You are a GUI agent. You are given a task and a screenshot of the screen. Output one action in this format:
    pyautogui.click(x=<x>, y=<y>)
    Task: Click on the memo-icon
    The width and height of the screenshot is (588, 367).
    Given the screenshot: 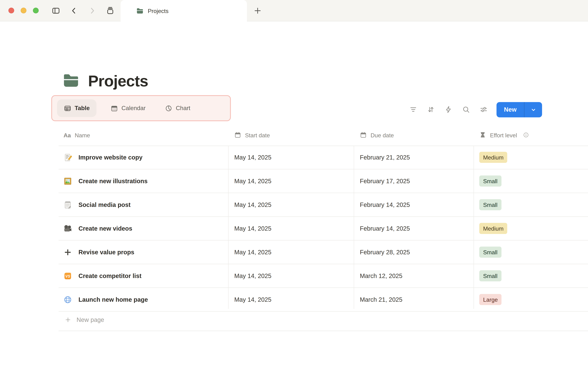 What is the action you would take?
    pyautogui.click(x=68, y=157)
    